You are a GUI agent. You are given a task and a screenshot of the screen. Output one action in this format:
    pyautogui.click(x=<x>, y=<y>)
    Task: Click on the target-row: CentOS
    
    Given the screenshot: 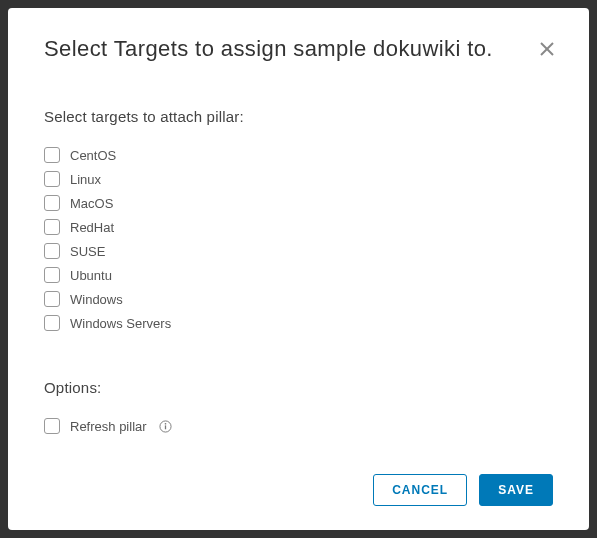 What is the action you would take?
    pyautogui.click(x=298, y=155)
    